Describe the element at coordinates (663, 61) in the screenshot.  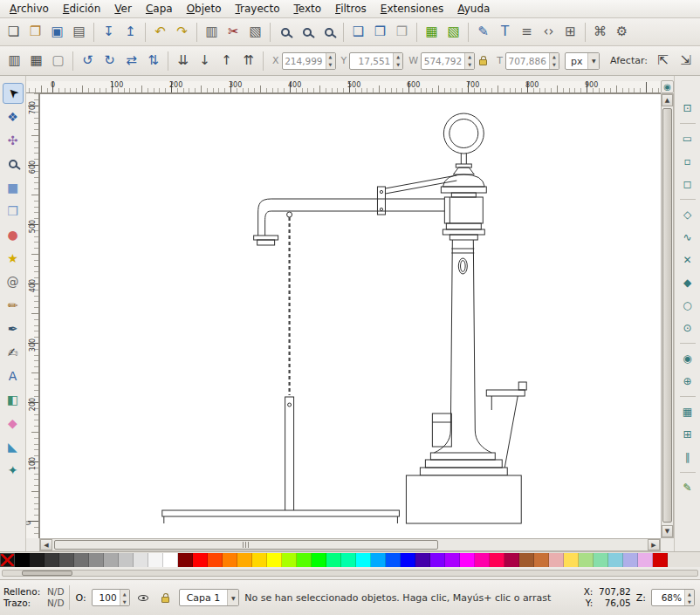
I see `affect-move-button: ⇱` at that location.